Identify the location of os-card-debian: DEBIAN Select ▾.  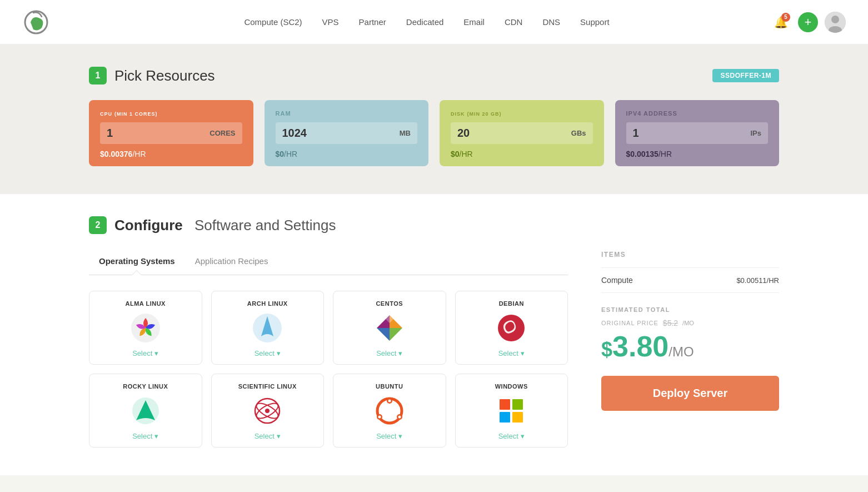
(512, 328).